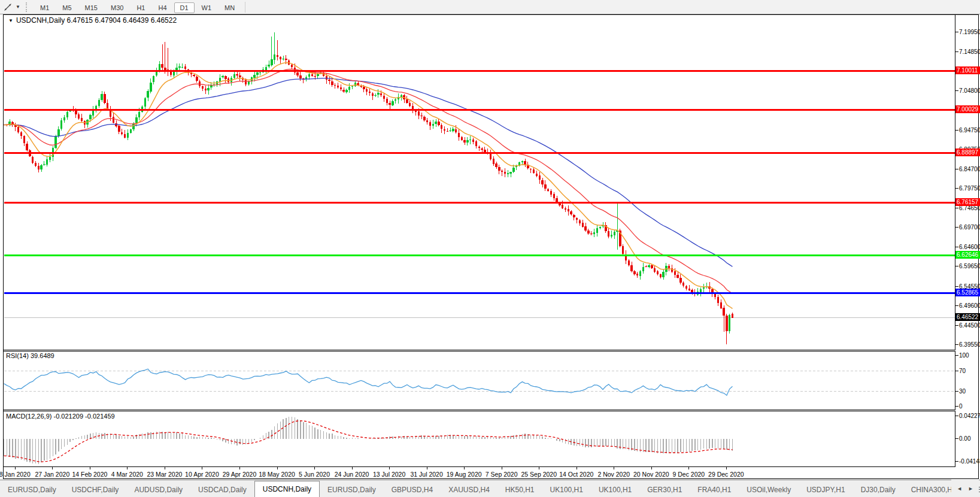  I want to click on chart-tab-xauusd-h4: XAUUSD,H4, so click(469, 490).